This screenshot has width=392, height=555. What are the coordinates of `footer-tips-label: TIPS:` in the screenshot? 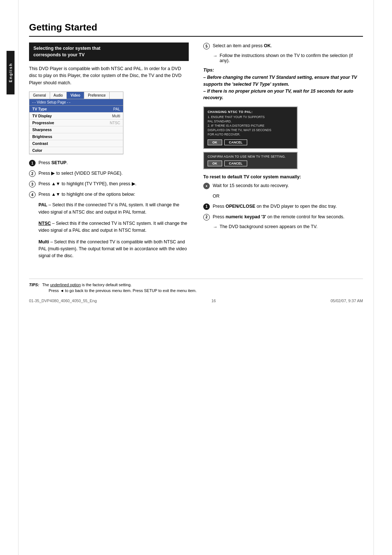 It's located at (34, 285).